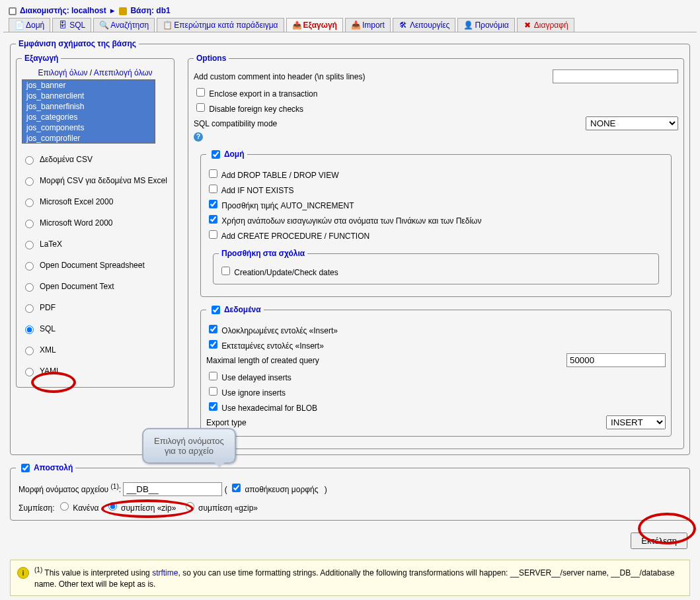  Describe the element at coordinates (368, 25) in the screenshot. I see `tab-import: 📥Import` at that location.